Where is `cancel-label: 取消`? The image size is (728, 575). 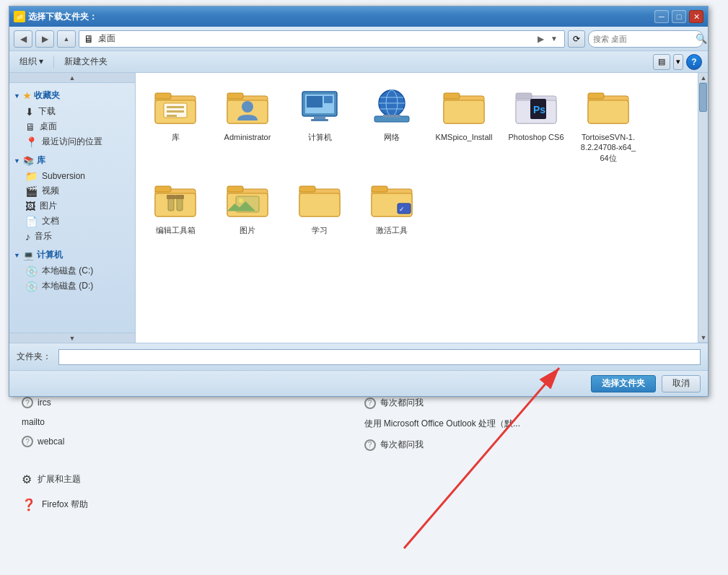
cancel-label: 取消 is located at coordinates (681, 384).